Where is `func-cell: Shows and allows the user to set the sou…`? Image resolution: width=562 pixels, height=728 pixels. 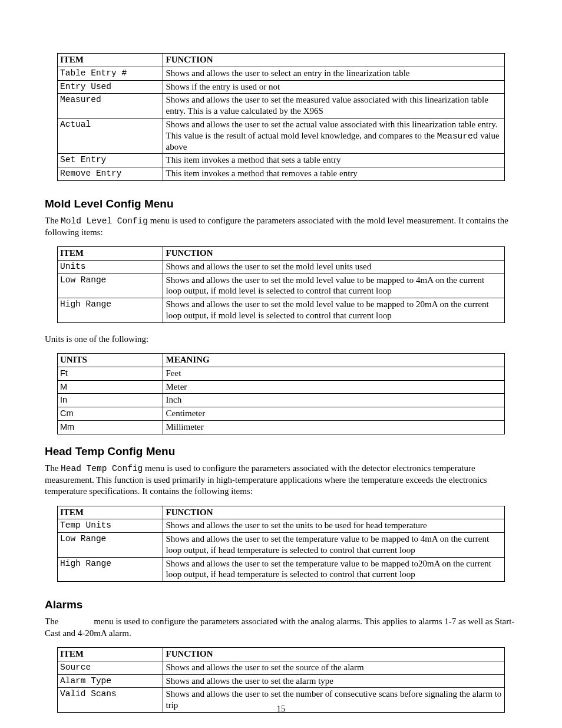 func-cell: Shows and allows the user to set the sou… is located at coordinates (334, 667).